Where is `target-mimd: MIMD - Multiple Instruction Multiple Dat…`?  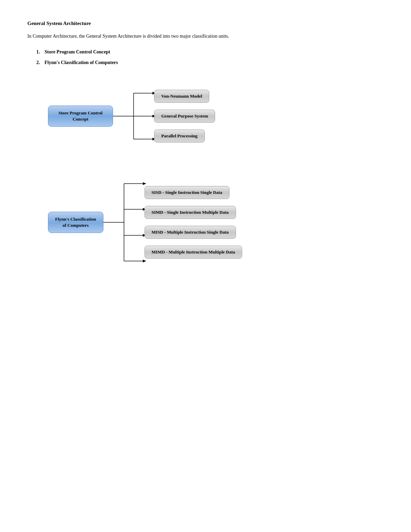 target-mimd: MIMD - Multiple Instruction Multiple Dat… is located at coordinates (194, 252).